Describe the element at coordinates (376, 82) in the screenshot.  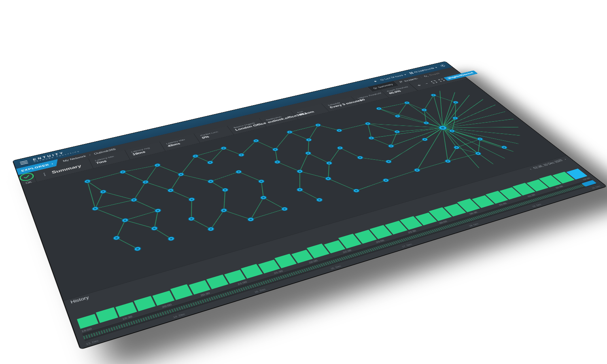
I see `status-dot-icon` at that location.